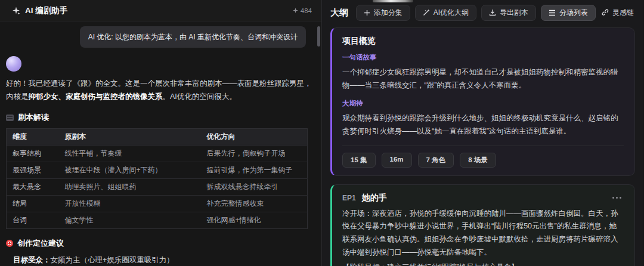  What do you see at coordinates (306, 11) in the screenshot?
I see `credits-value: 484` at bounding box center [306, 11].